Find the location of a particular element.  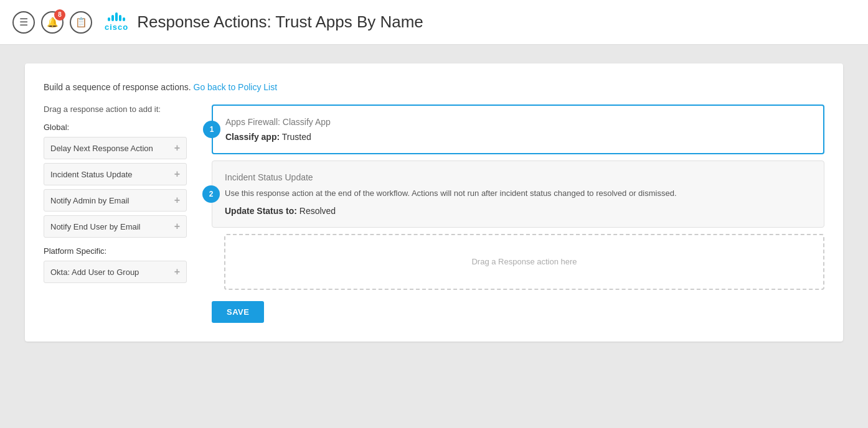

drag-instruction: Drag a response action to add it: is located at coordinates (115, 109).